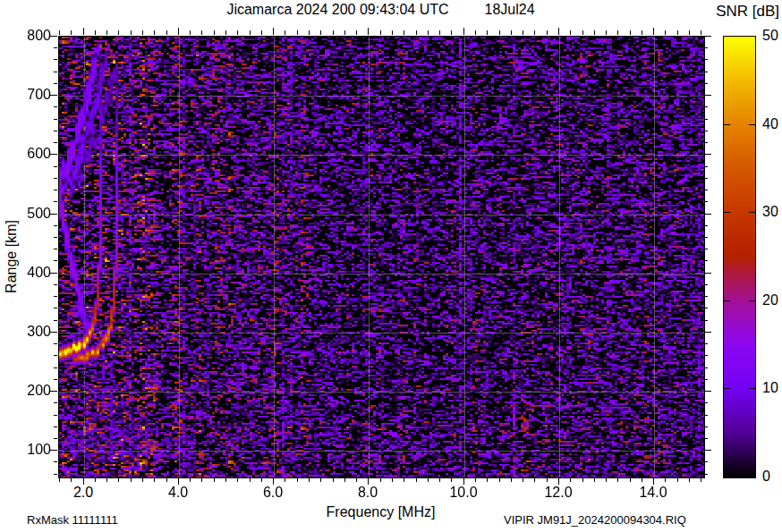 Image resolution: width=782 pixels, height=532 pixels. Describe the element at coordinates (381, 10) in the screenshot. I see `plot-header: Jicamarca 2024 200 09:43:04 UTC18Jul24` at that location.